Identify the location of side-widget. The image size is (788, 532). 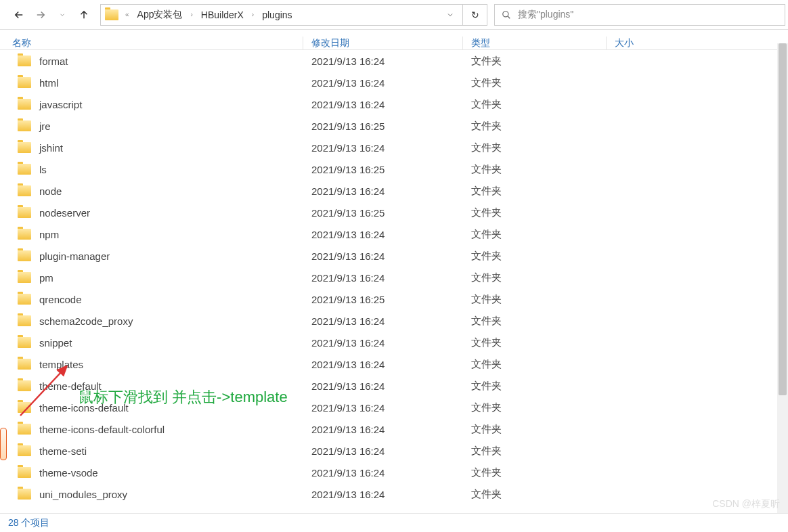
(3, 444).